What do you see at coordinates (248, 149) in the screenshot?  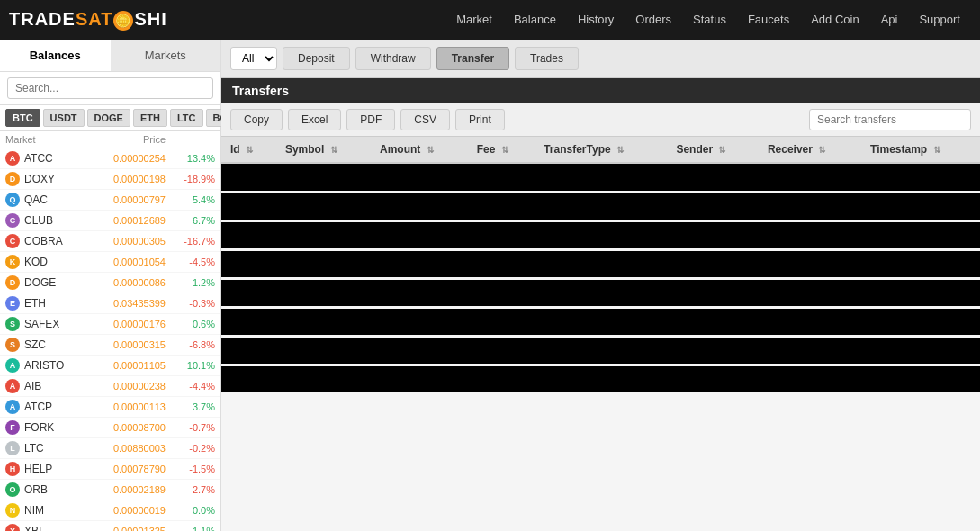 I see `col-header-id: Id ⇅` at bounding box center [248, 149].